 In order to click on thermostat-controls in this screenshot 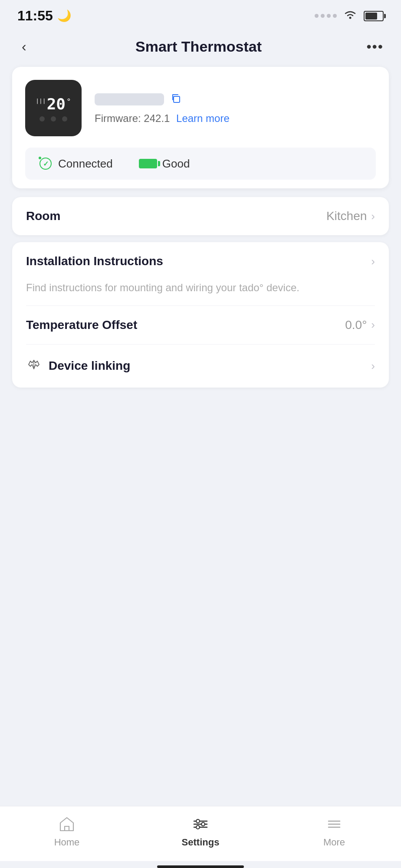, I will do `click(53, 119)`.